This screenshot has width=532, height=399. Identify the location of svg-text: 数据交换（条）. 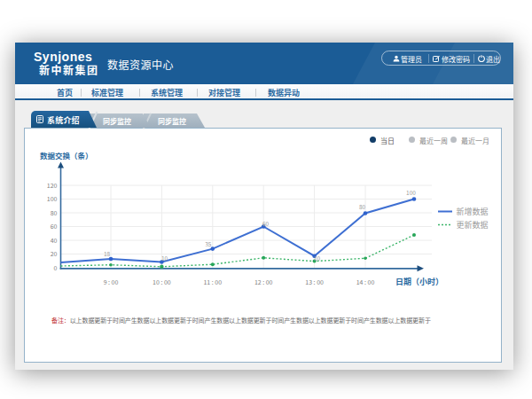
(66, 155).